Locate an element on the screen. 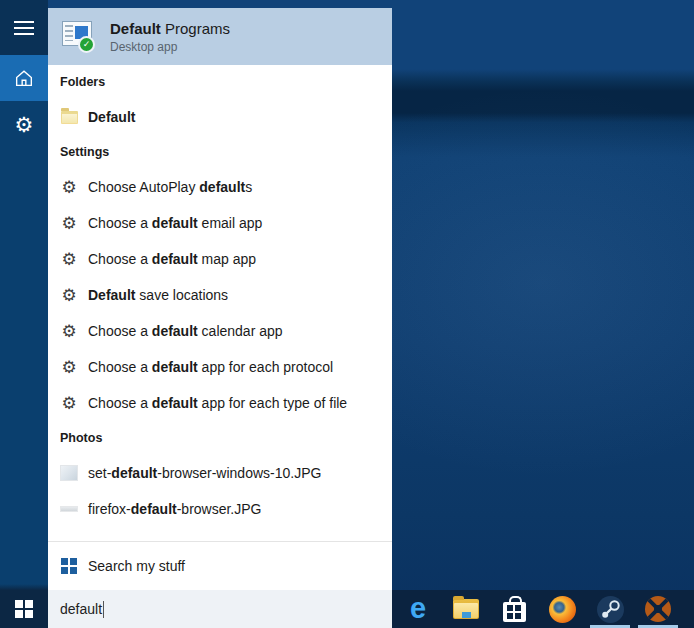  taskbar-edge-button: e is located at coordinates (418, 609).